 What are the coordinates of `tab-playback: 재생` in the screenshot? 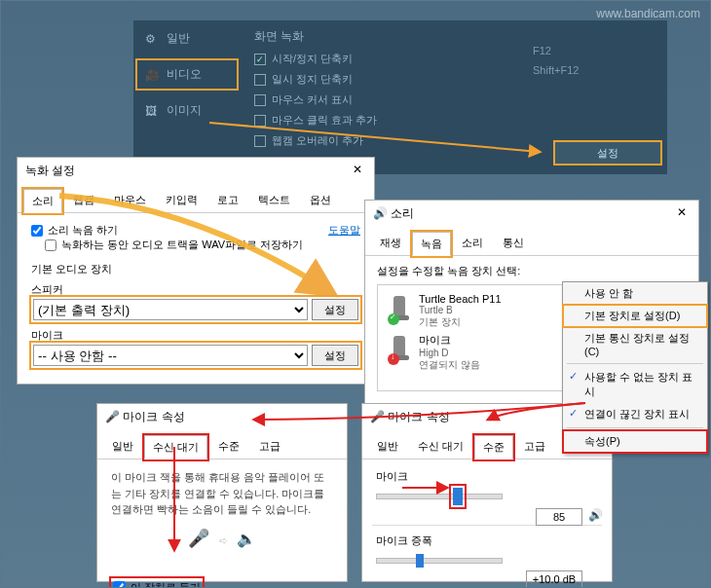 It's located at (391, 243).